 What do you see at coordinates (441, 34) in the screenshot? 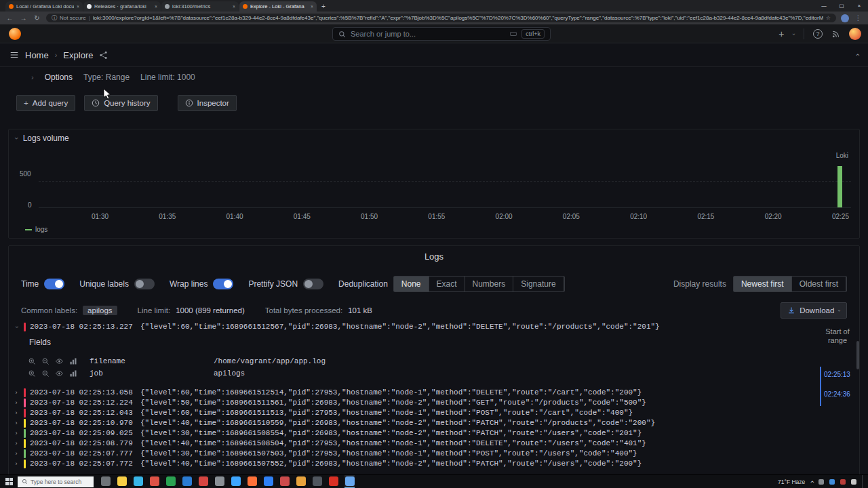
I see `grafana-search-box: Search or jump to... ctrl+k` at bounding box center [441, 34].